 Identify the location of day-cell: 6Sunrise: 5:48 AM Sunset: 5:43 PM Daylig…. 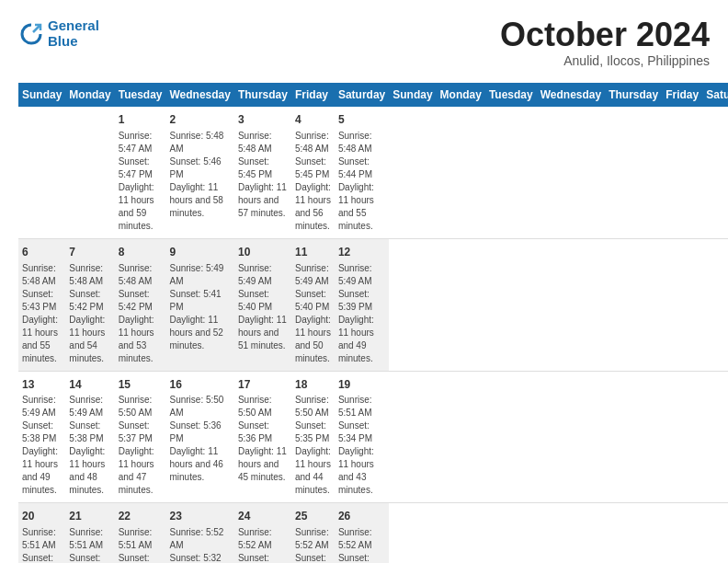
(42, 304).